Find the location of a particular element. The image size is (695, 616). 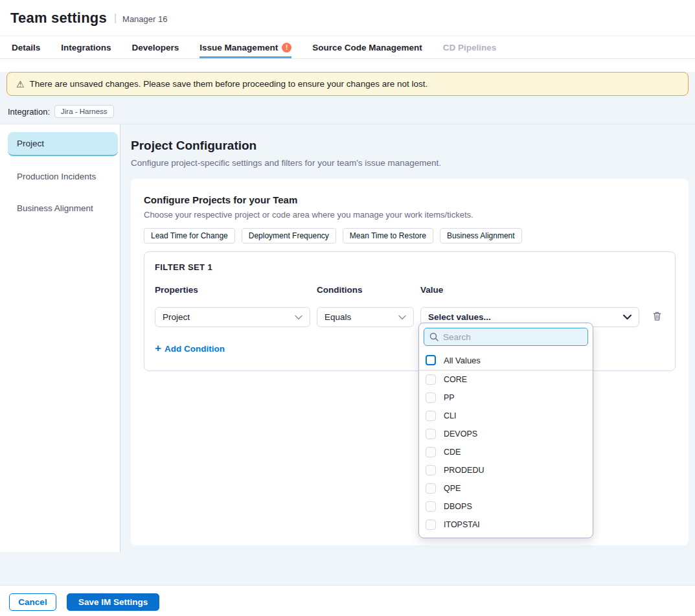

option-label: CDE is located at coordinates (452, 452).